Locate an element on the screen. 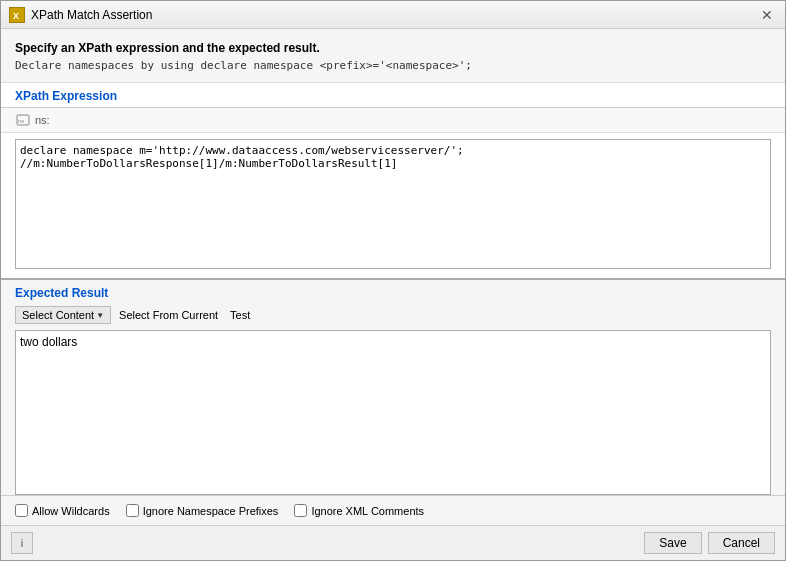  test-button: Test is located at coordinates (240, 315).